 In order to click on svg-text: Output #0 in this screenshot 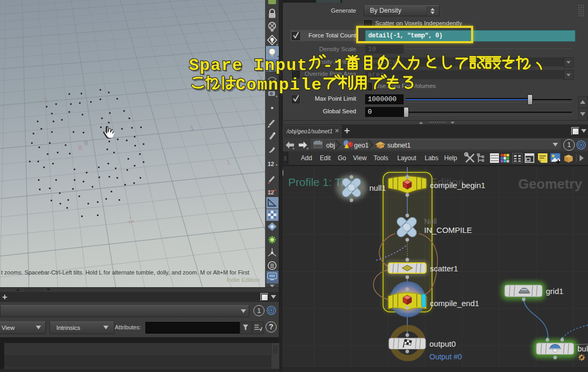, I will do `click(446, 357)`.